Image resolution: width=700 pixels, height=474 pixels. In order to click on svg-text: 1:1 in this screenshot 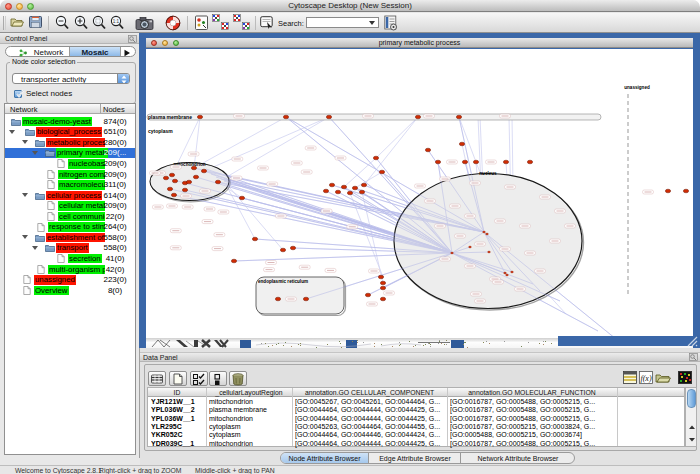, I will do `click(116, 22)`.